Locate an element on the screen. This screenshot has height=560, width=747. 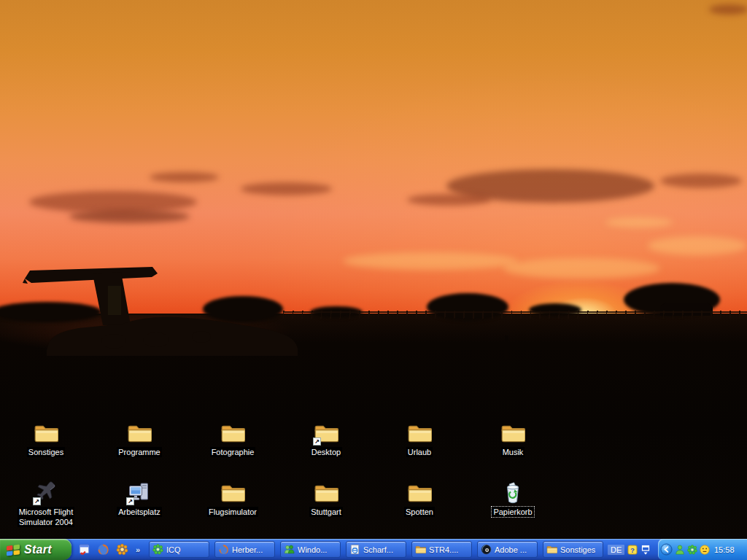
desktop-icon-label: Programme is located at coordinates (139, 452).